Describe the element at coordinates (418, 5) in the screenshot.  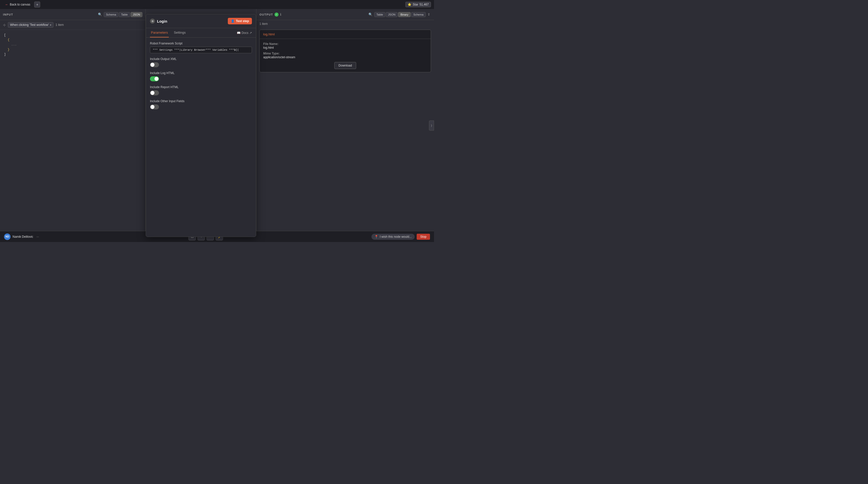
I see `top-bar-right: ⭐ Star 51,467` at that location.